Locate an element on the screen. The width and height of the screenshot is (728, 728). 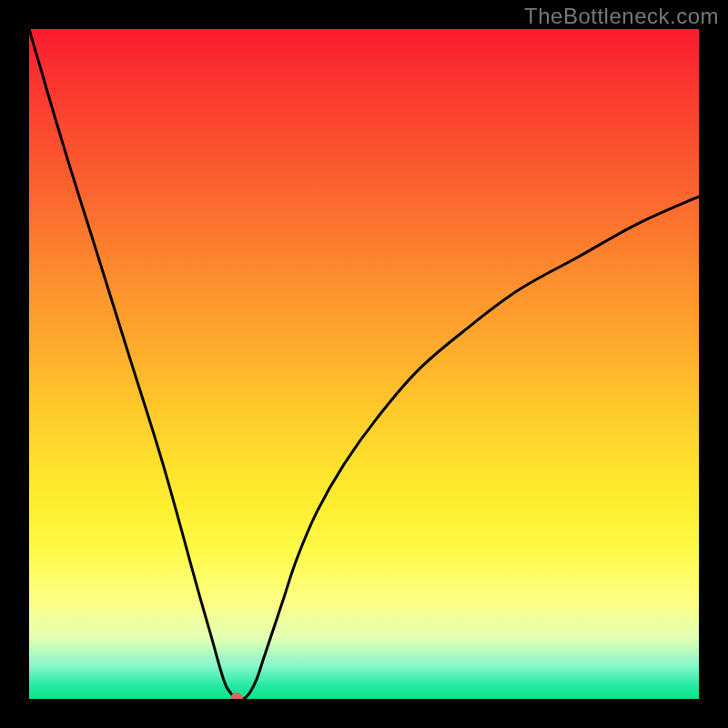
watermark-text: TheBottleneck.com is located at coordinates (622, 16).